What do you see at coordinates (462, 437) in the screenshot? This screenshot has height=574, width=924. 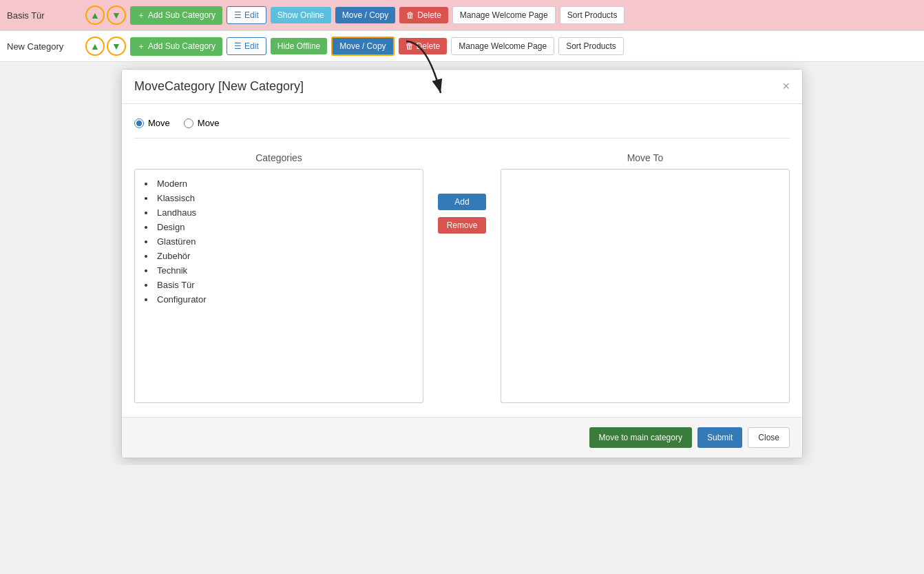 I see `modal-footer: Move to main category Submit Close` at bounding box center [462, 437].